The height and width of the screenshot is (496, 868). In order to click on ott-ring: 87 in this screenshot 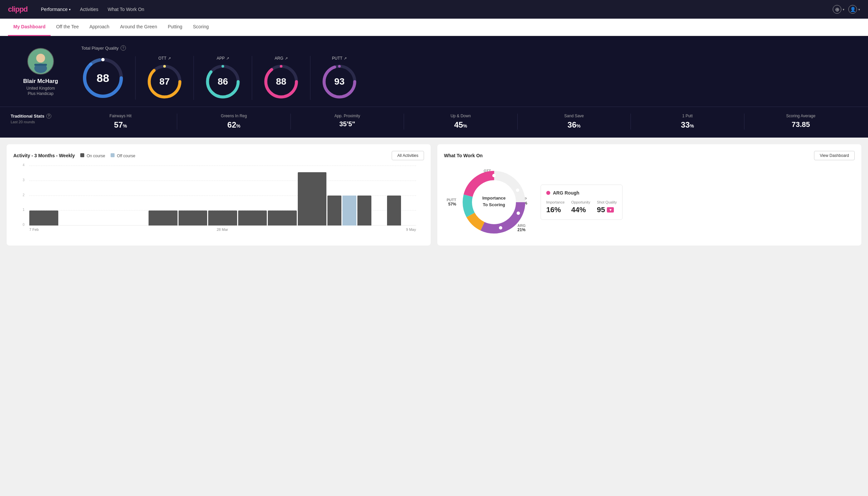, I will do `click(164, 82)`.